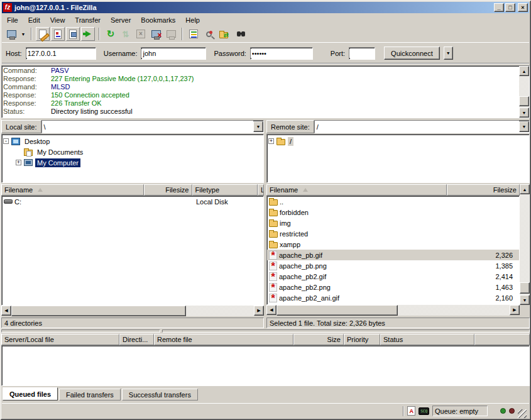  I want to click on synchronized-browsing-icon, so click(224, 34).